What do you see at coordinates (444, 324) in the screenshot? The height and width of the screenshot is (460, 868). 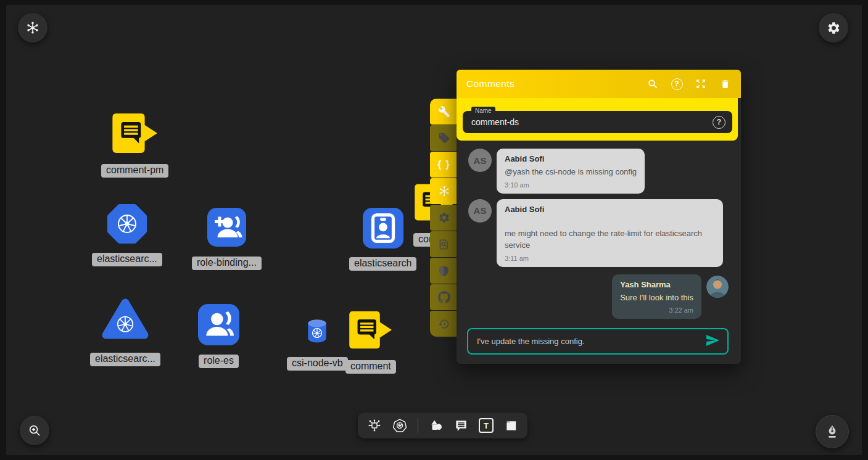 I see `history-icon` at bounding box center [444, 324].